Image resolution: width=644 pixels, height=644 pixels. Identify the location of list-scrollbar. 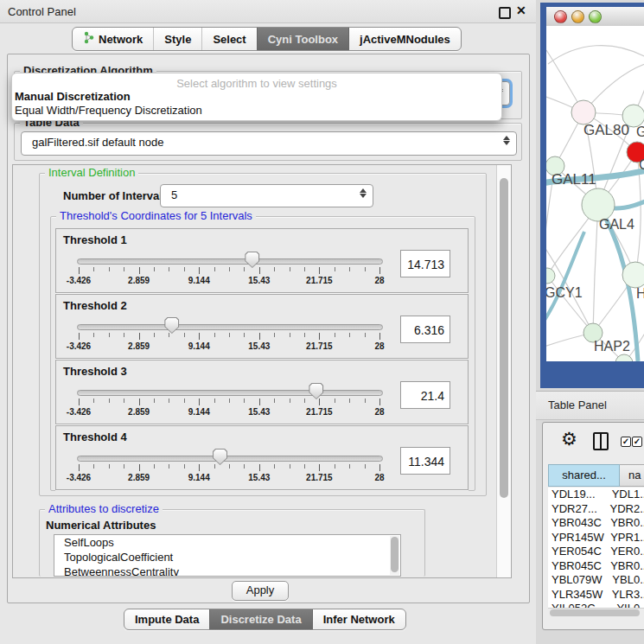
(394, 555).